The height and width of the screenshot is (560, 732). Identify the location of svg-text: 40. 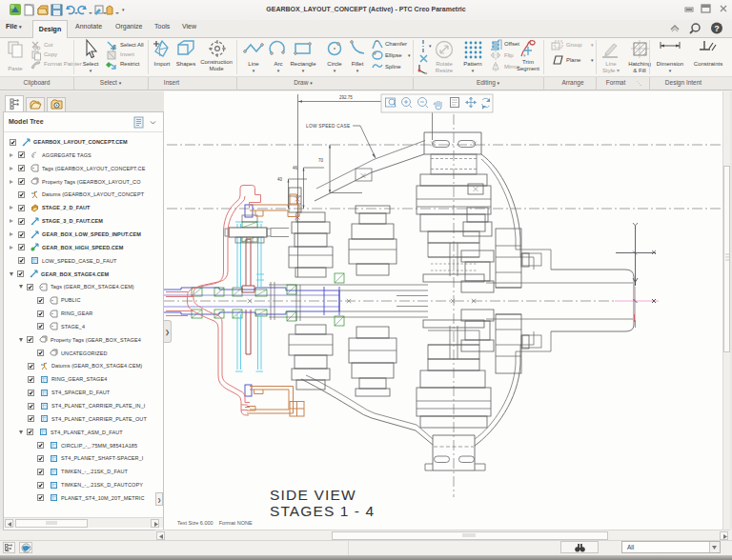
(280, 179).